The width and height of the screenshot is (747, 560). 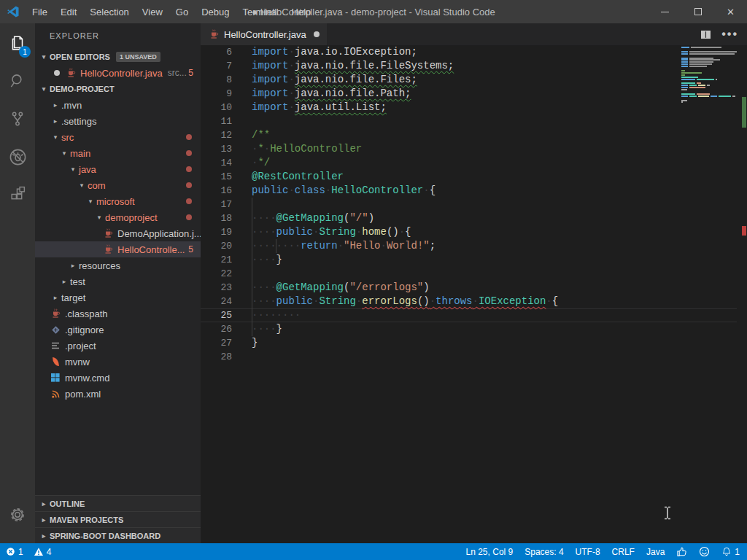 I want to click on line-number: 8, so click(x=216, y=80).